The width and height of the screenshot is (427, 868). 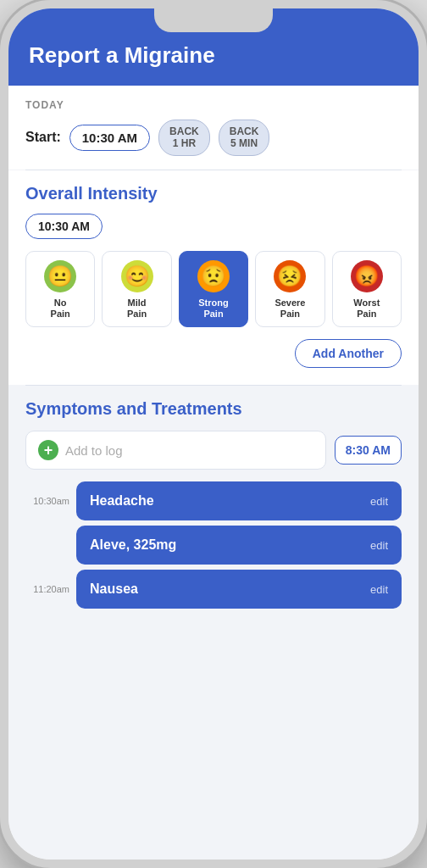 I want to click on back-5min-button: BACK5 MIN, so click(x=244, y=137).